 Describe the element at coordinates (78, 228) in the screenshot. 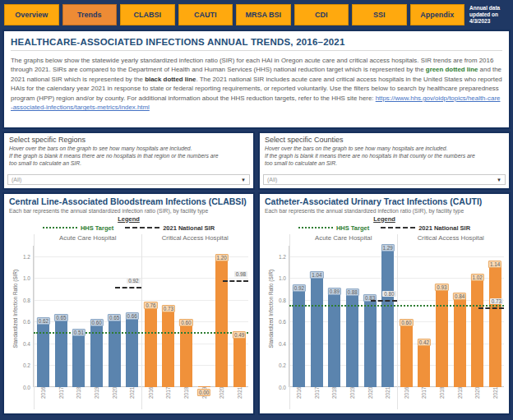

I see `hhs-target-legend-item: HHS Target` at that location.